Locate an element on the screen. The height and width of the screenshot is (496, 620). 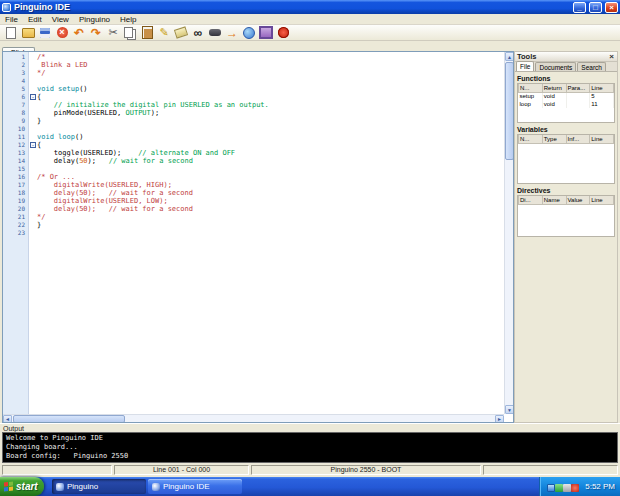
line-number: 19 is located at coordinates (16, 201).